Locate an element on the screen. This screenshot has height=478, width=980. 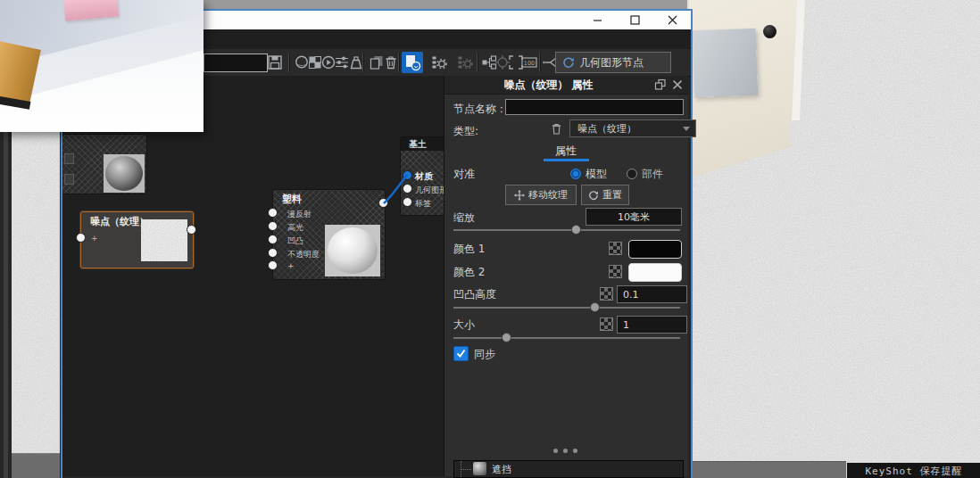
sync-label: 同步 is located at coordinates (485, 355).